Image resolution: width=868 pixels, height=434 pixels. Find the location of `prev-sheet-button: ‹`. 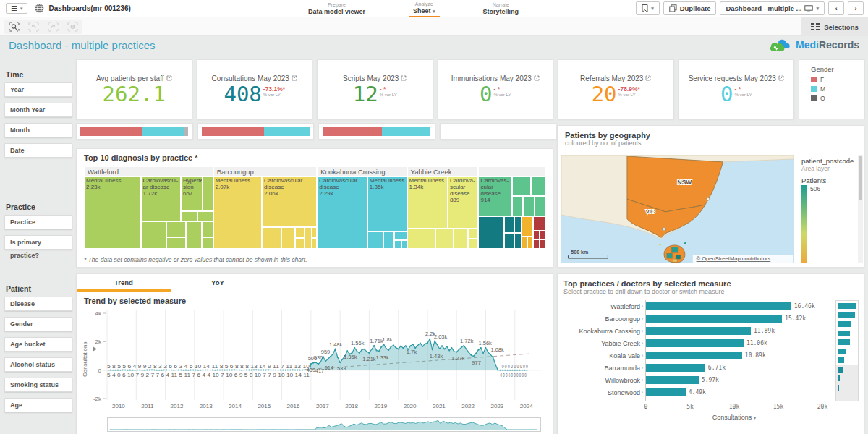

prev-sheet-button: ‹ is located at coordinates (836, 9).